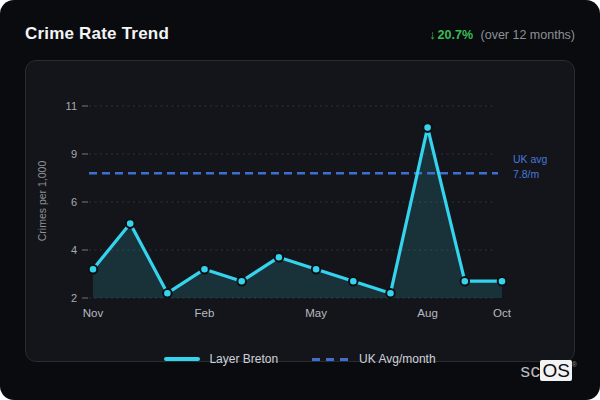 This screenshot has width=600, height=400. What do you see at coordinates (528, 35) in the screenshot?
I see `trend-caption: (over 12 months)` at bounding box center [528, 35].